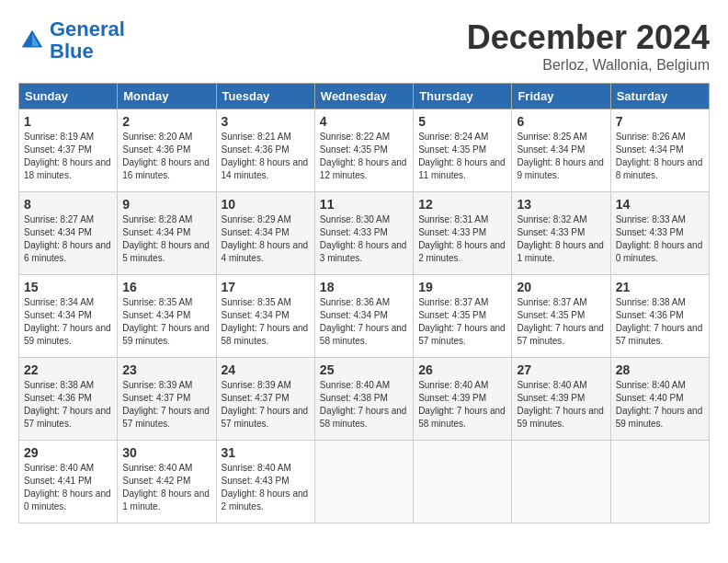 The width and height of the screenshot is (728, 563). Describe the element at coordinates (660, 405) in the screenshot. I see `day-info: Sunrise: 8:40 AMSunset: 4:40 PMDaylight:…` at that location.